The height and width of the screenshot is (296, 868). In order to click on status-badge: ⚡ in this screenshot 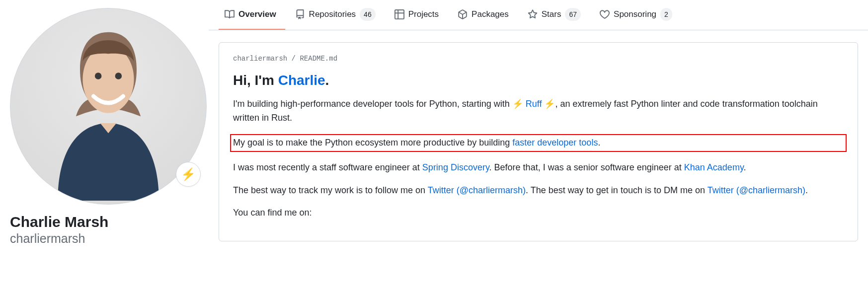, I will do `click(188, 174)`.